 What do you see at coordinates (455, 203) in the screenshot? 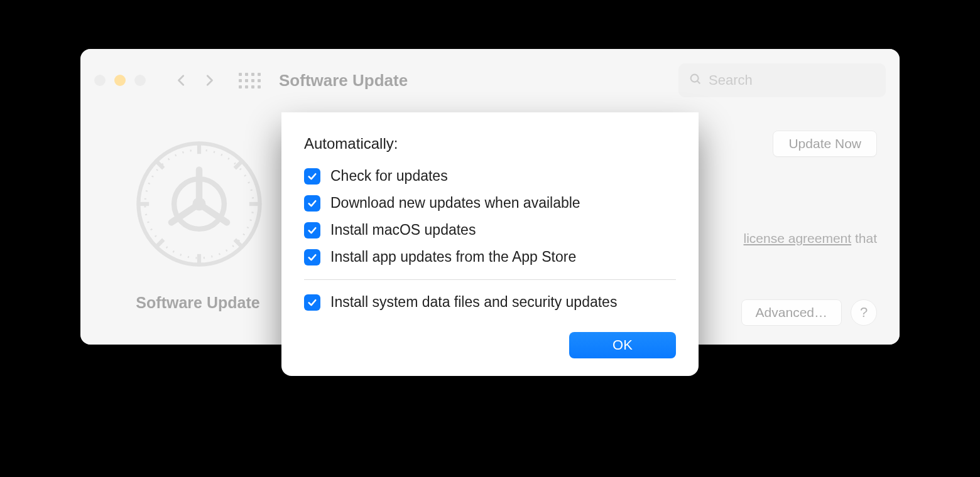
I see `option-label: Download new updates when available` at bounding box center [455, 203].